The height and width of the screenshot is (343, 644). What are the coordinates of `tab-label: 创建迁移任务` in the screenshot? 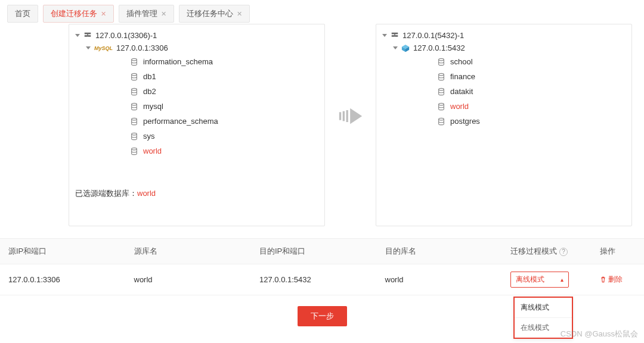 It's located at (74, 14).